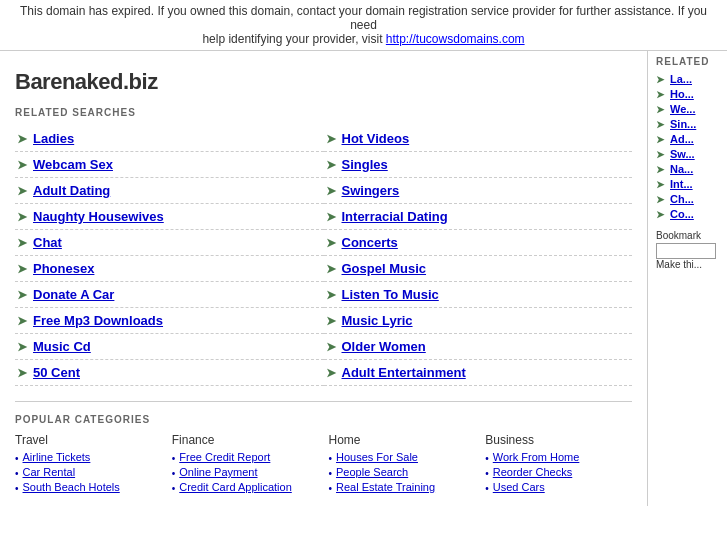 The height and width of the screenshot is (545, 727). What do you see at coordinates (62, 346) in the screenshot?
I see `search-link: Music Cd` at bounding box center [62, 346].